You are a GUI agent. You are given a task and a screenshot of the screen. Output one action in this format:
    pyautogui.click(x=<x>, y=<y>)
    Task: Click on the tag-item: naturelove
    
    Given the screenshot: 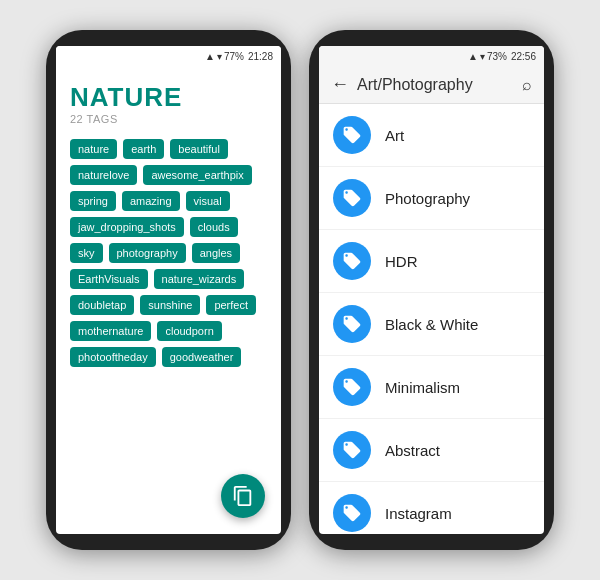 What is the action you would take?
    pyautogui.click(x=104, y=175)
    